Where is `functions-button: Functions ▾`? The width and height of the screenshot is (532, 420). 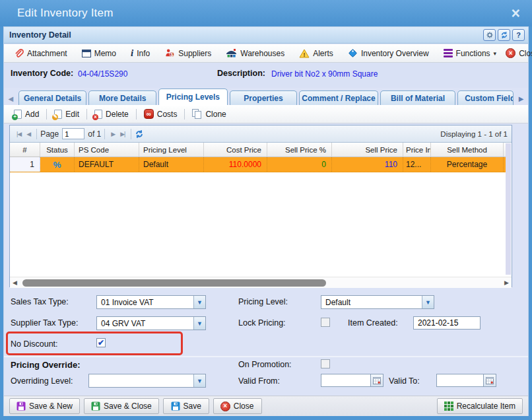
functions-button: Functions ▾ is located at coordinates (470, 53).